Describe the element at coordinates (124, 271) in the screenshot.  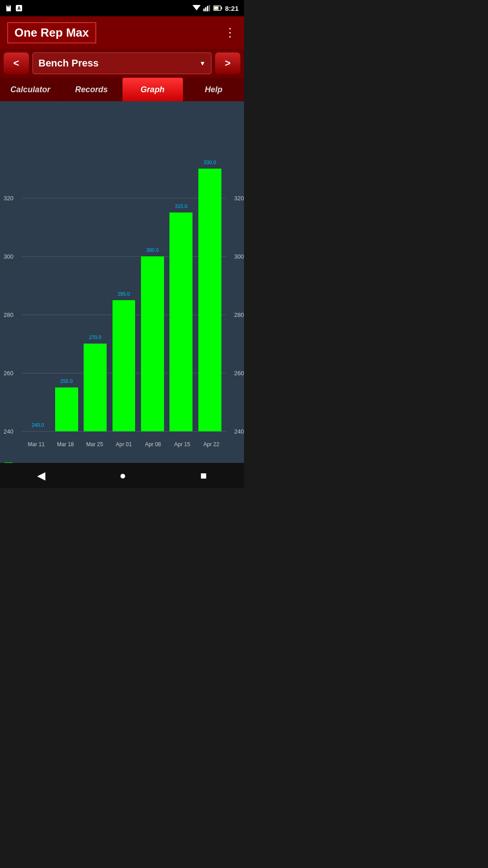
I see `bar-group: 285.0` at that location.